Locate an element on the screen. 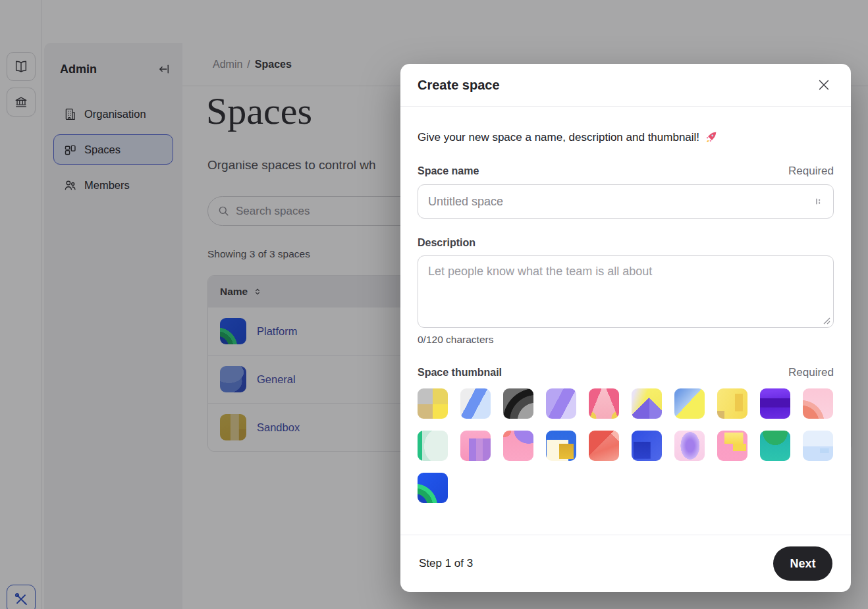  space-name-label-row: Space name Required is located at coordinates (626, 171).